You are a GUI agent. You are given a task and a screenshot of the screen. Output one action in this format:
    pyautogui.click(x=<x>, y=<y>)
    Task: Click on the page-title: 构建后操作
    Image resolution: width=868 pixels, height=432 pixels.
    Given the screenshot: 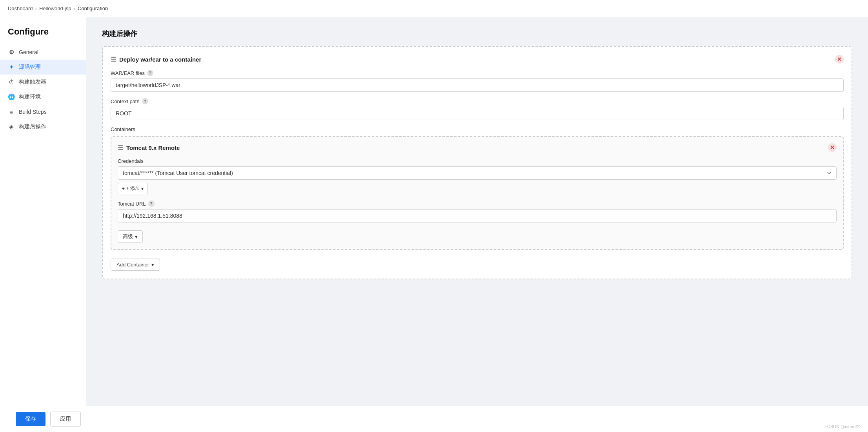 What is the action you would take?
    pyautogui.click(x=477, y=34)
    